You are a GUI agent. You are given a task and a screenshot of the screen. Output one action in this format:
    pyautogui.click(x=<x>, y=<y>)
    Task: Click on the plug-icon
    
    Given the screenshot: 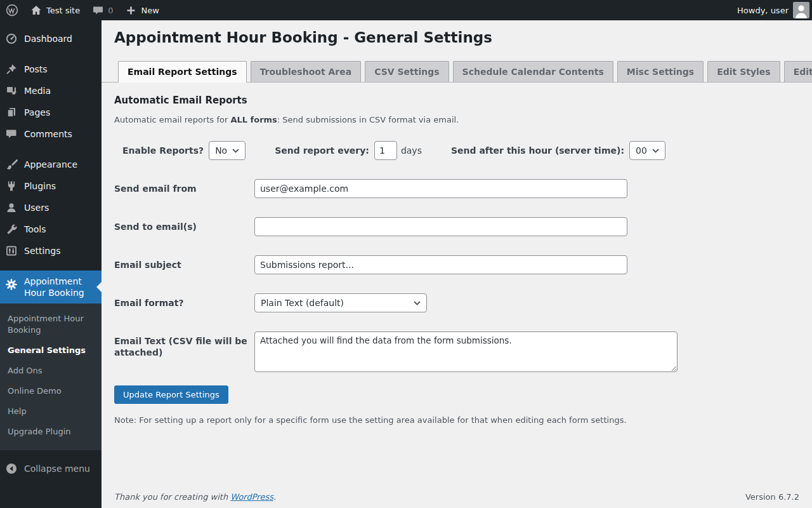 What is the action you would take?
    pyautogui.click(x=11, y=186)
    